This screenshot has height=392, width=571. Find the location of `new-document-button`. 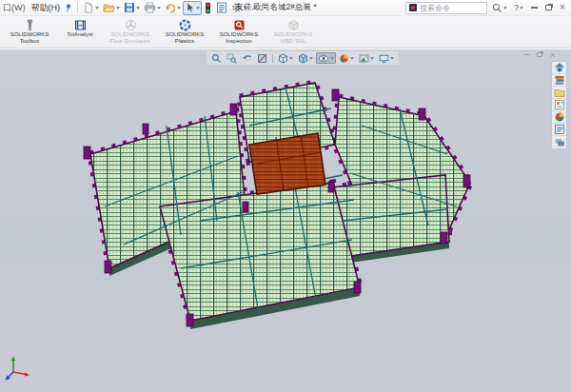

new-document-button is located at coordinates (91, 8).